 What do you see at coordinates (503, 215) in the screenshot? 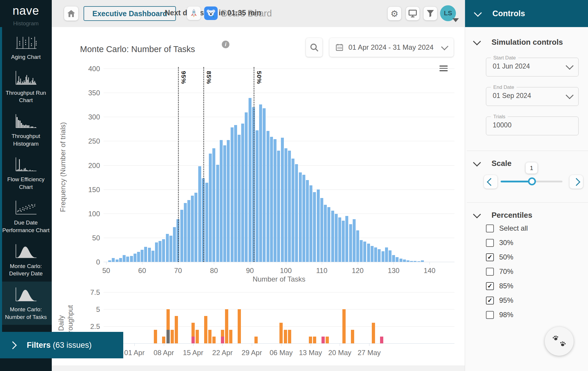
I see `percentiles-section-header: Percentiles` at bounding box center [503, 215].